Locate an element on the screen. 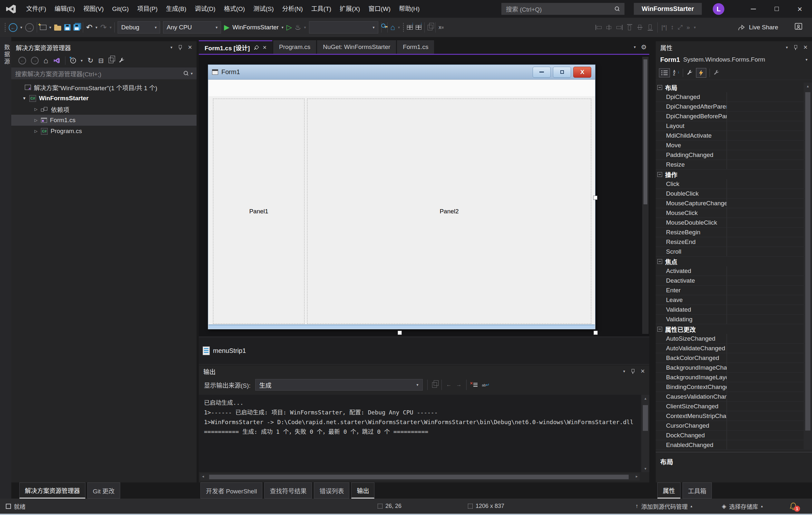 This screenshot has width=812, height=515. property-pages-button is located at coordinates (716, 73).